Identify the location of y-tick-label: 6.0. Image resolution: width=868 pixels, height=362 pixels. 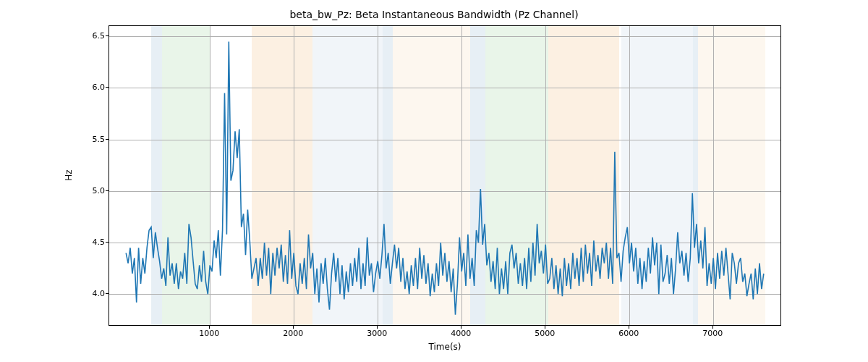
(90, 87).